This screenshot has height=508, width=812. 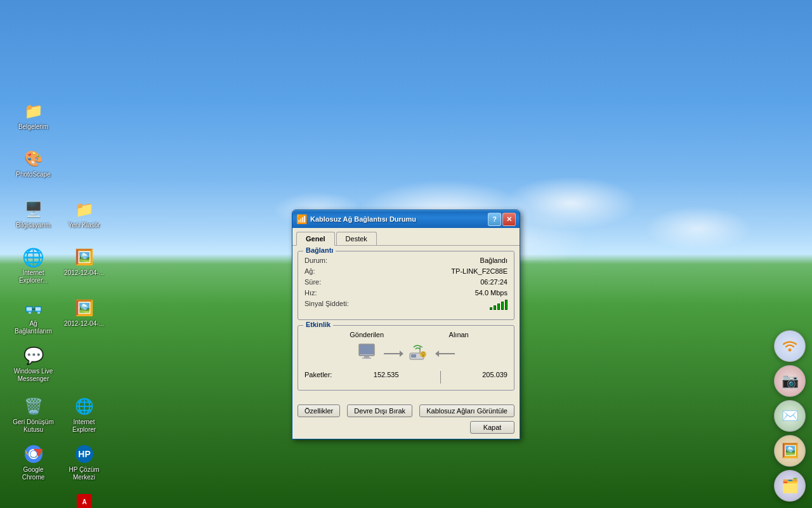 I want to click on dialog-buttons-row1: Özellikler Devre Dışı Bırak Kablosuz Ağl…, so click(x=406, y=411).